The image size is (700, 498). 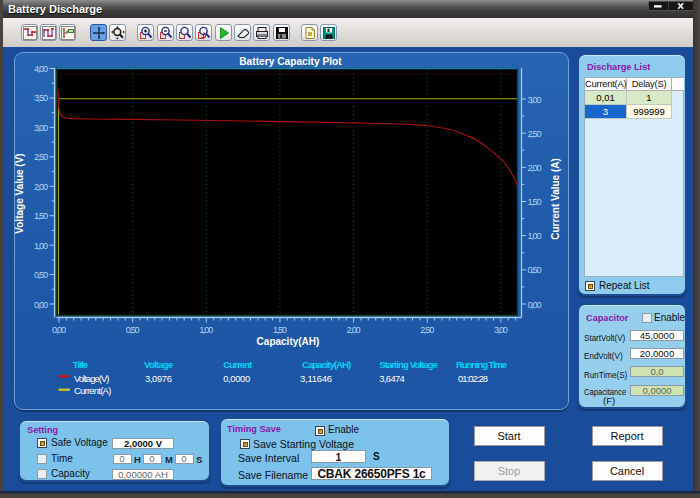 What do you see at coordinates (316, 378) in the screenshot?
I see `svg-text: 3,11646` at bounding box center [316, 378].